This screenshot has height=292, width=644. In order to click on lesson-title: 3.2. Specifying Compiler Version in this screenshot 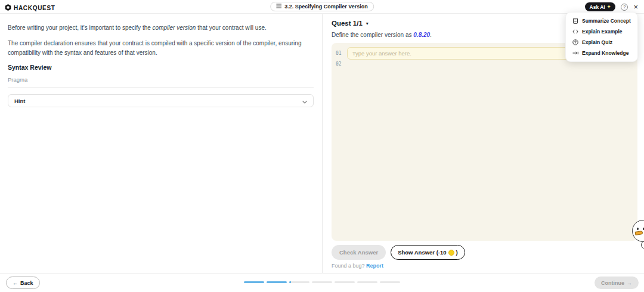, I will do `click(326, 7)`.